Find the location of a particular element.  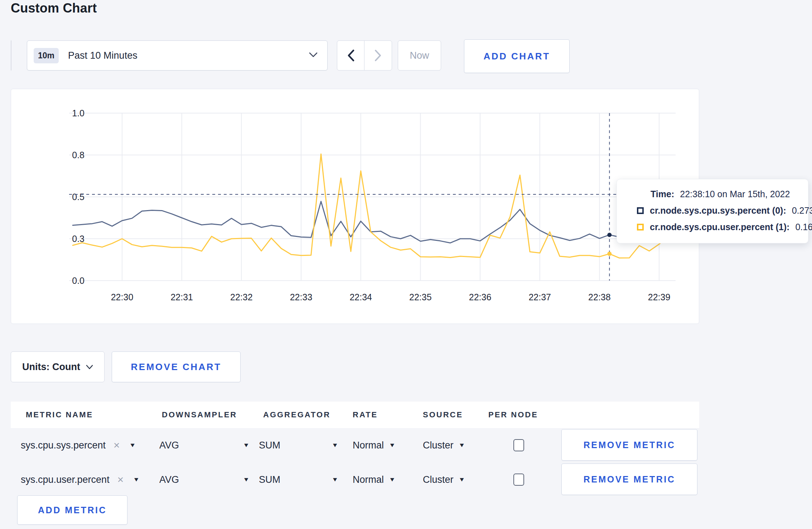

header-aggregator: AGGREGATOR is located at coordinates (297, 415).